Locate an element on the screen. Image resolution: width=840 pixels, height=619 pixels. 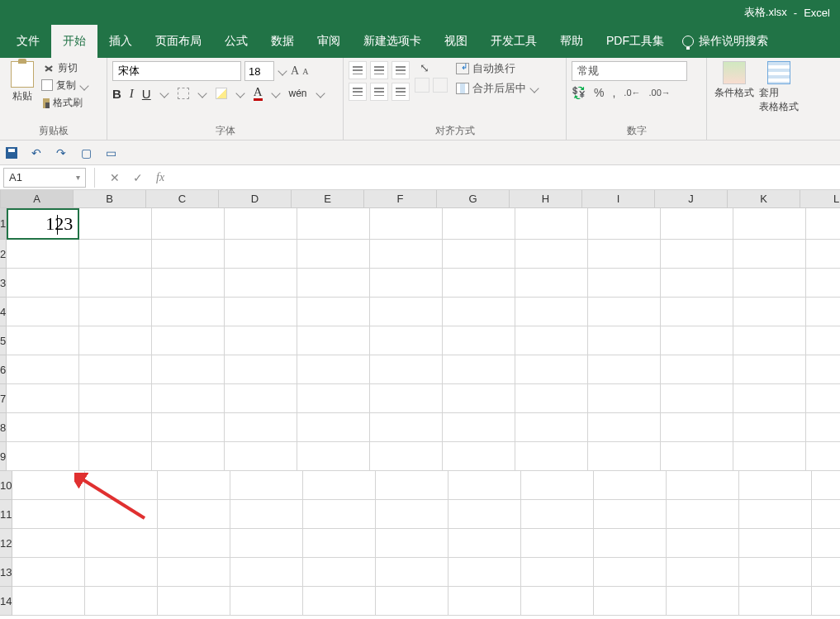
tab-pdf-tools: PDF工具集 is located at coordinates (635, 41).